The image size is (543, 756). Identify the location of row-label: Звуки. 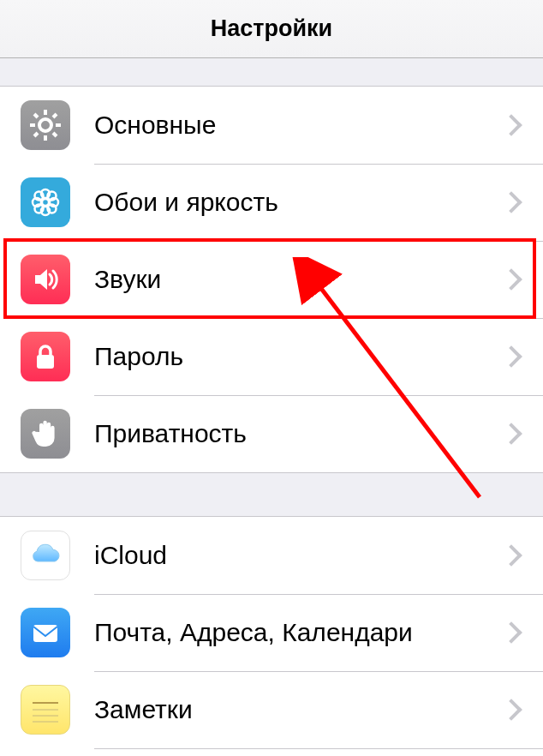
(299, 279).